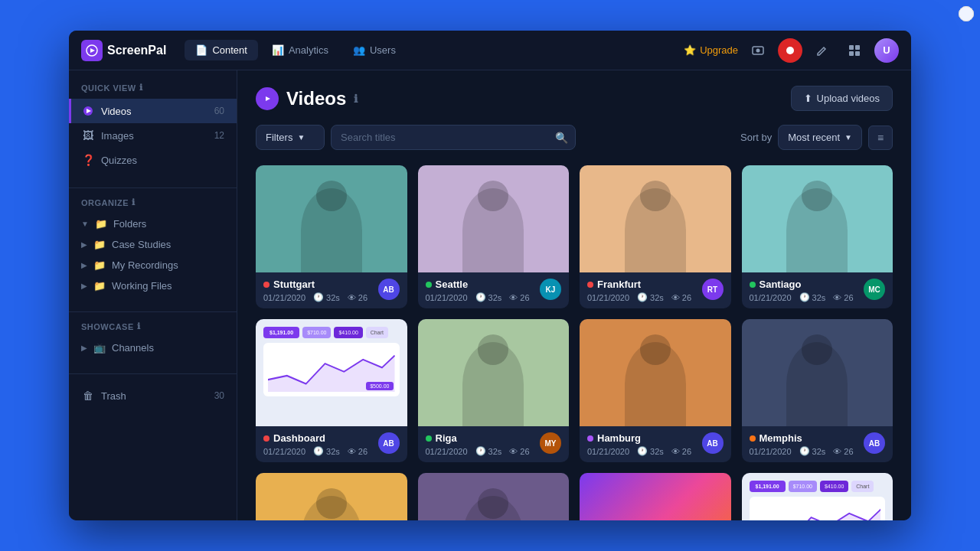 Image resolution: width=980 pixels, height=551 pixels. I want to click on status-dot-memphis, so click(753, 439).